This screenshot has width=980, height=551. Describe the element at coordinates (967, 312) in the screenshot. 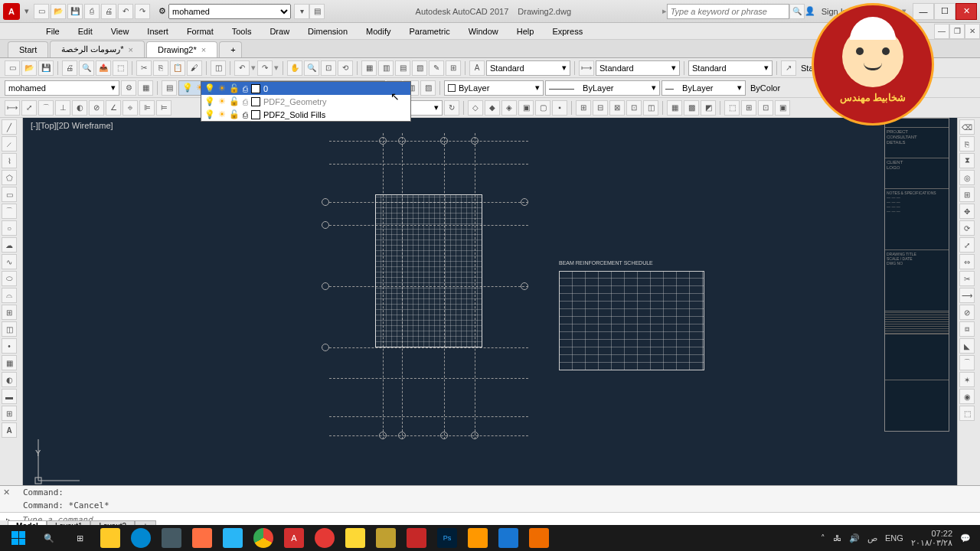

I see `break-icon: ⊘` at that location.